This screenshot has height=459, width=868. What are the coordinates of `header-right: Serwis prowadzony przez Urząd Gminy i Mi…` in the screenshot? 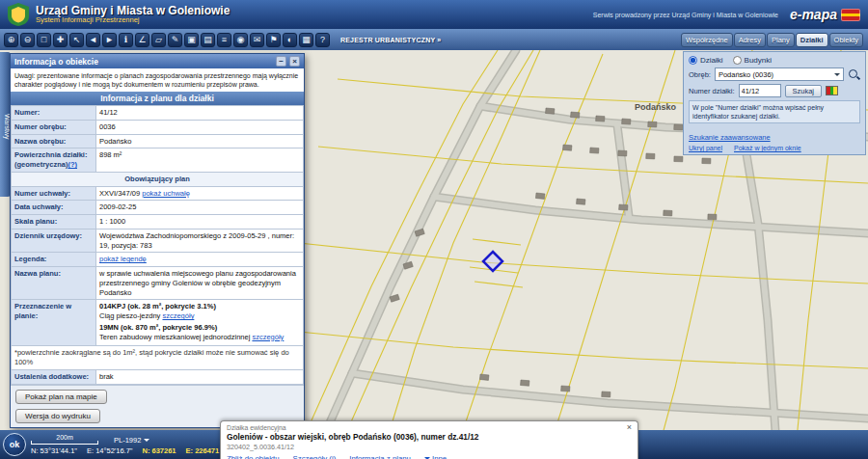 It's located at (727, 14).